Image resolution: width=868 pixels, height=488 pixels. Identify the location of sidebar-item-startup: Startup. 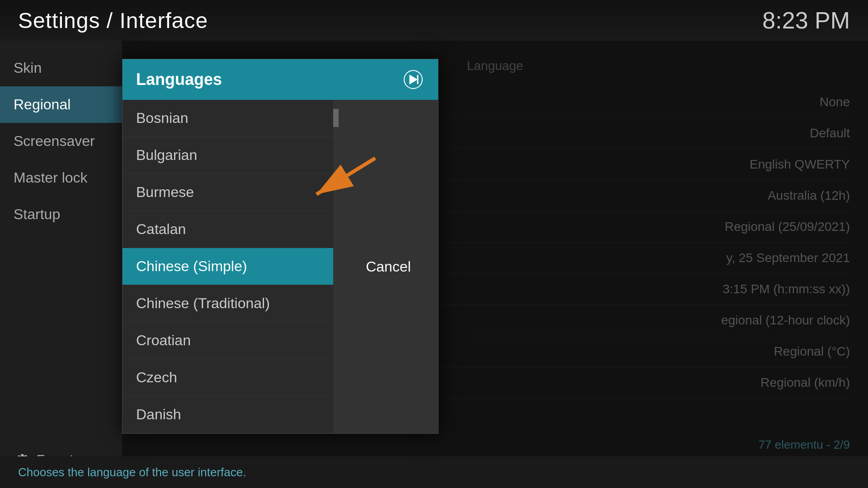
(61, 214).